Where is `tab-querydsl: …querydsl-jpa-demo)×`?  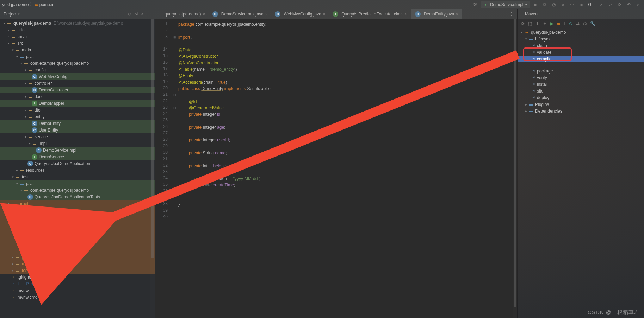 tab-querydsl: …querydsl-jpa-demo)× is located at coordinates (182, 14).